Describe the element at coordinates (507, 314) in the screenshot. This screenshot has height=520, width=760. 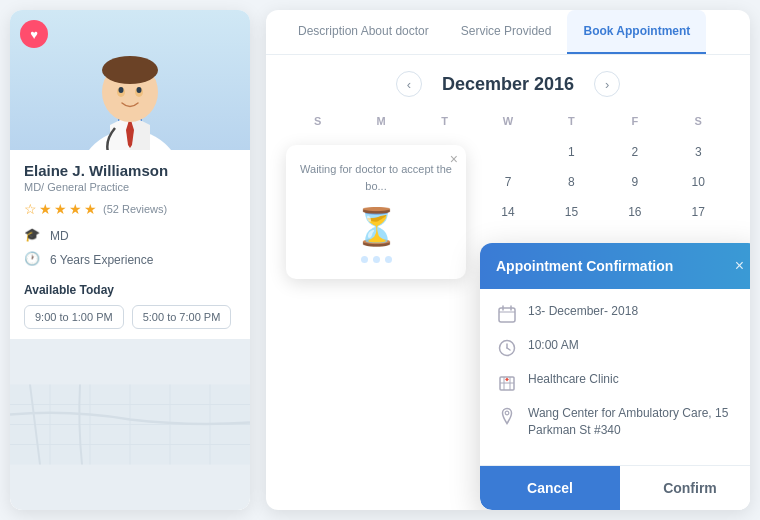
I see `calendar-icon` at that location.